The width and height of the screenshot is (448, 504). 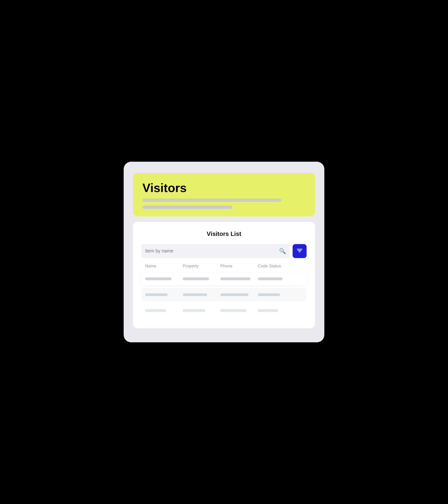 What do you see at coordinates (224, 188) in the screenshot?
I see `page-title: Visitors` at bounding box center [224, 188].